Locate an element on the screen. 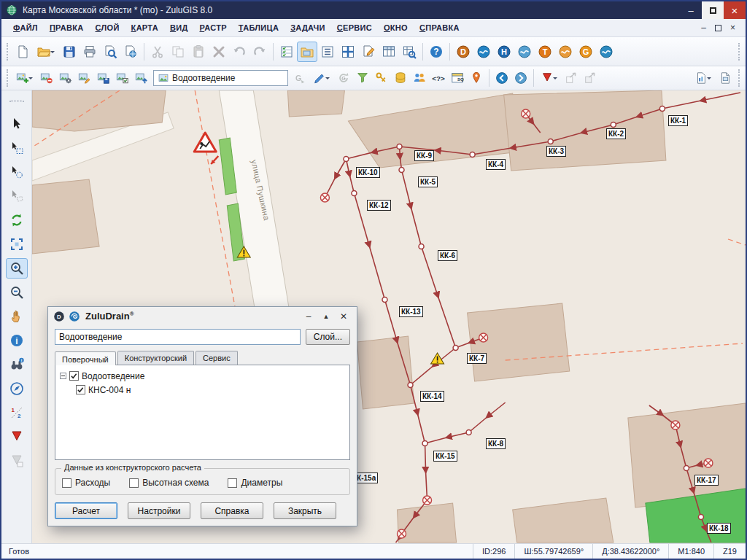 This screenshot has height=560, width=747. print-button is located at coordinates (90, 52).